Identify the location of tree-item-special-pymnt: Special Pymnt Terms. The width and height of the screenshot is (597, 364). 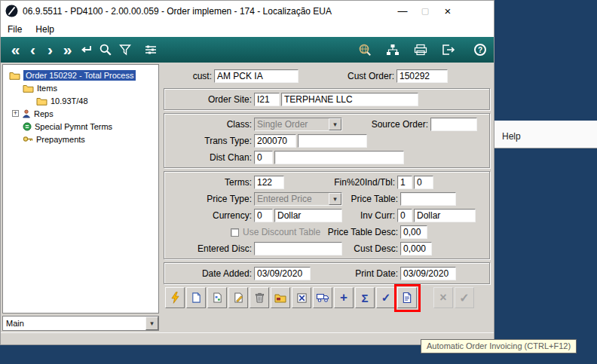
(81, 127).